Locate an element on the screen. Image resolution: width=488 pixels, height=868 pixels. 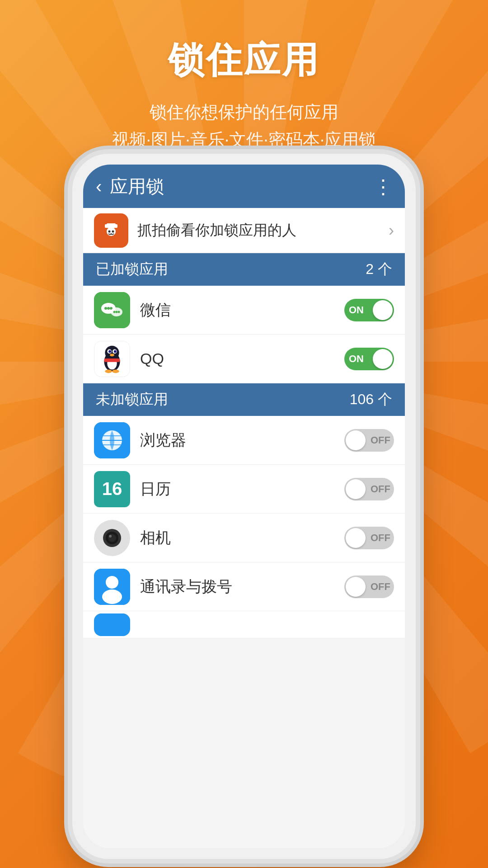
wechat-toggle: ON is located at coordinates (369, 310).